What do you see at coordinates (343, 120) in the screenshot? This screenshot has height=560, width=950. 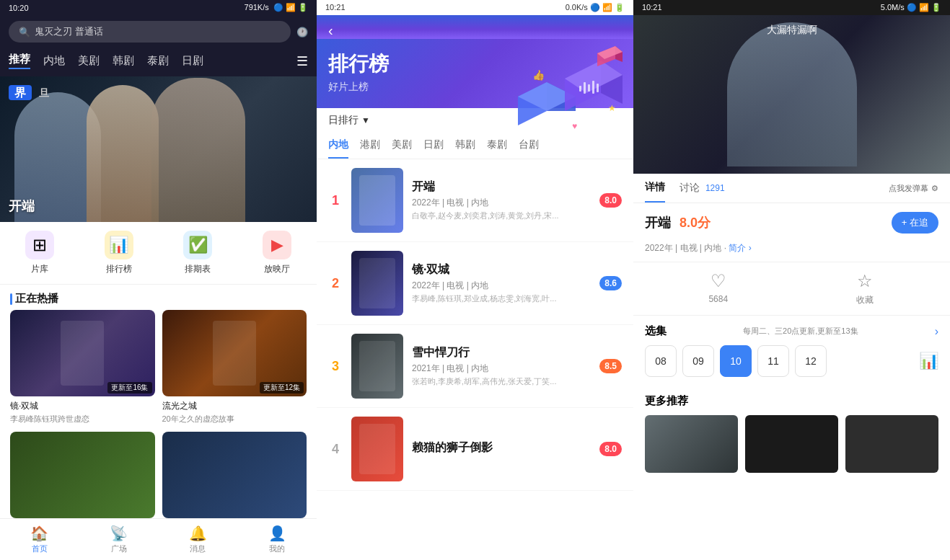 I see `filter-label: 日排行` at bounding box center [343, 120].